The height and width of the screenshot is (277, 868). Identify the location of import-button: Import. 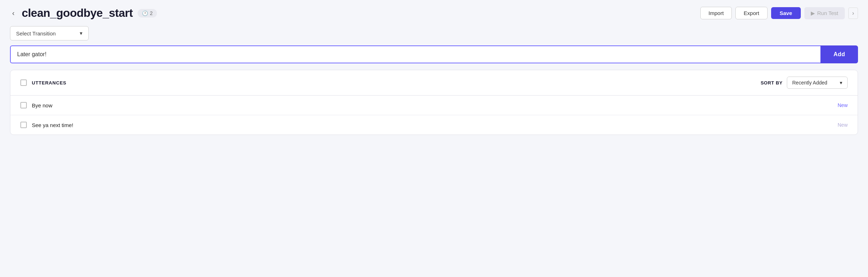
(716, 13).